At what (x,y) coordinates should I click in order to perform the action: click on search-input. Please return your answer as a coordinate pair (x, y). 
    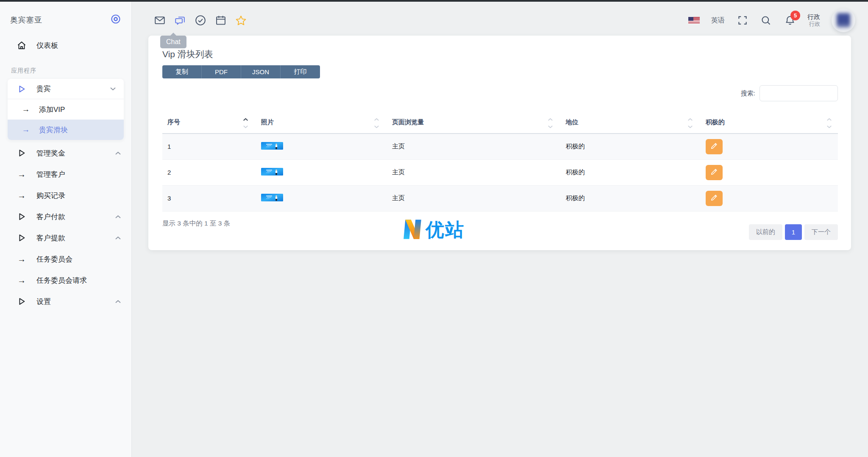
    Looking at the image, I should click on (798, 93).